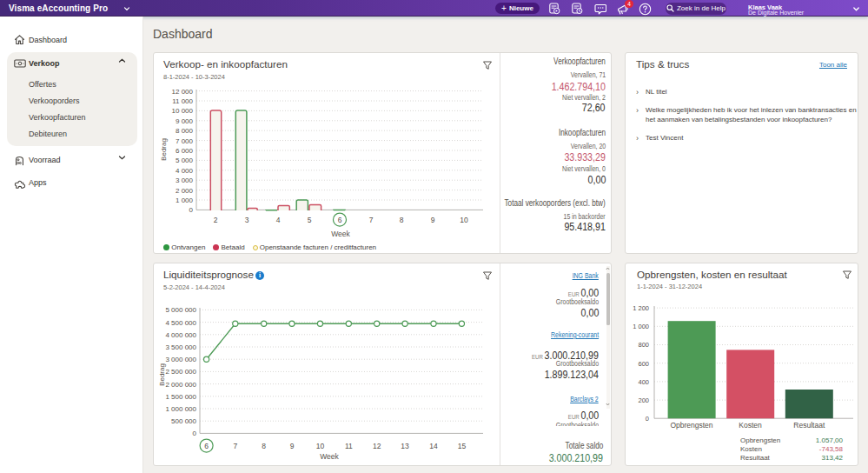 This screenshot has width=868, height=473. I want to click on svg-text: 2 000 000, so click(181, 384).